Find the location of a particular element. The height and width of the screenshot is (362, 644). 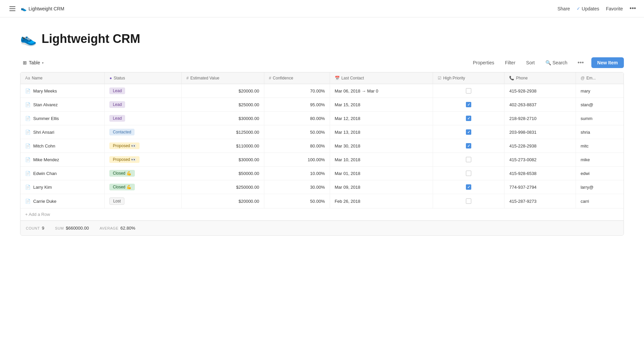

add-row: + Add a Row is located at coordinates (322, 215).